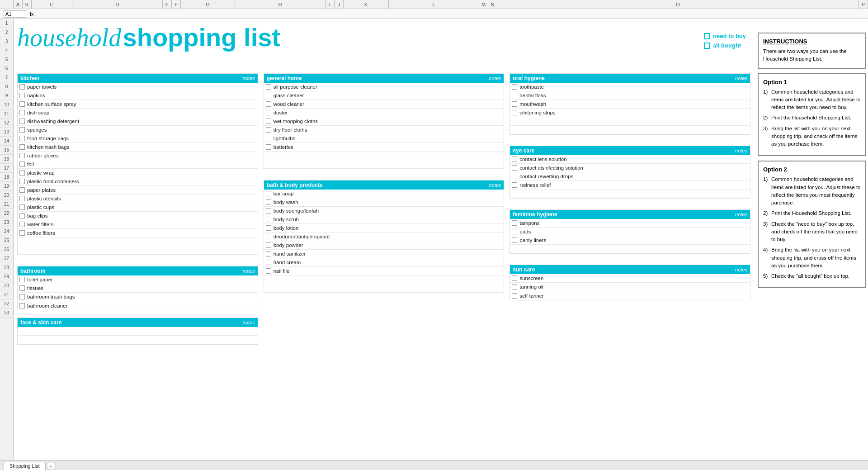  I want to click on face-skin-title: face & skin care, so click(41, 323).